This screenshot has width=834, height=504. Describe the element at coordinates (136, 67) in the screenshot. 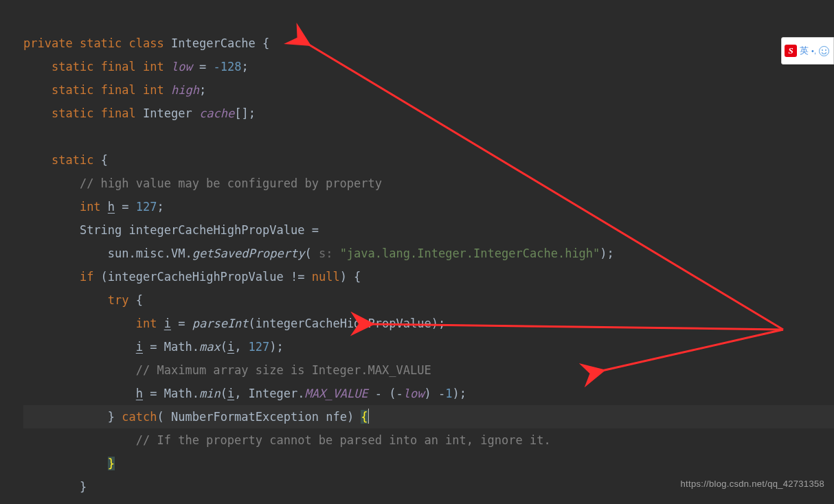

I see `code-line: static final int low = -128;` at that location.